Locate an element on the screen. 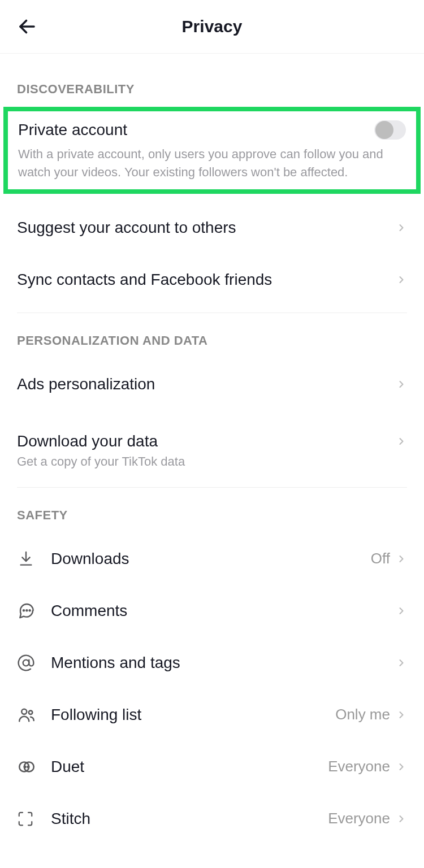 Image resolution: width=424 pixels, height=868 pixels. download-data-description: Get a copy of your TikTok data is located at coordinates (212, 467).